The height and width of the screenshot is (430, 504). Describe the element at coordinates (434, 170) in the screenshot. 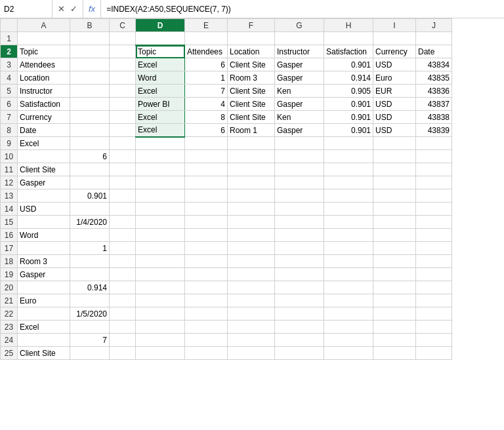

I see `cell-J11` at that location.